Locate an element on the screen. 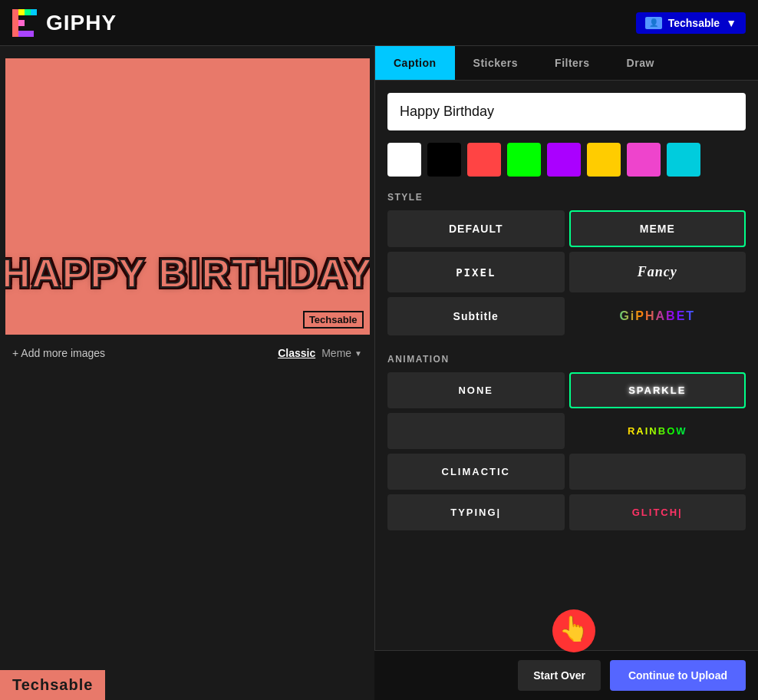  canvas-text: HAPPY BIRTHDAY is located at coordinates (187, 273).